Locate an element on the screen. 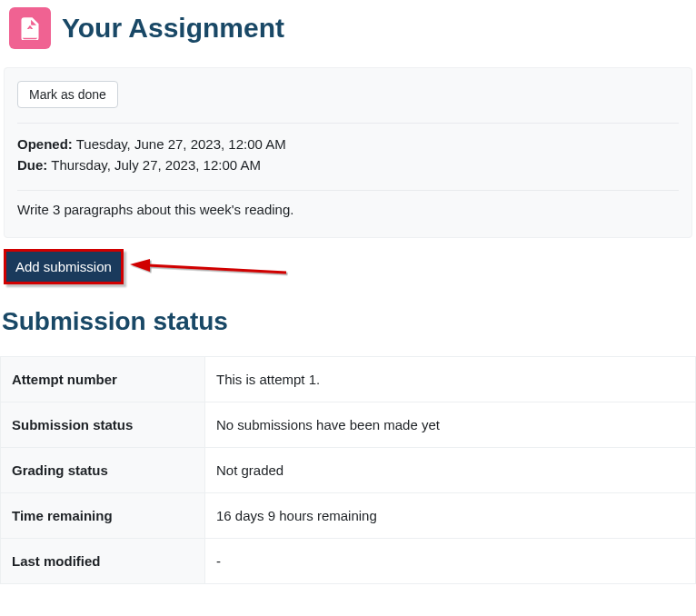  row-value: - is located at coordinates (451, 561).